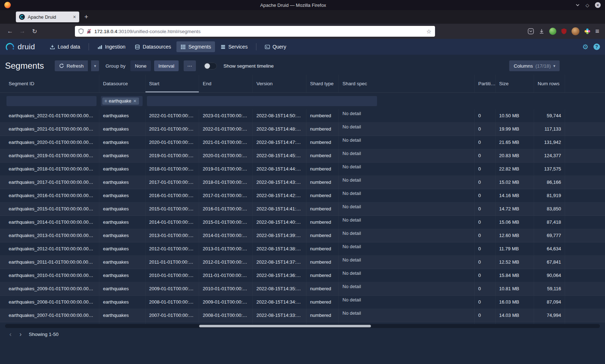 The width and height of the screenshot is (605, 364). I want to click on cell-end: 2017-01-01T00:00:00.0…, so click(226, 196).